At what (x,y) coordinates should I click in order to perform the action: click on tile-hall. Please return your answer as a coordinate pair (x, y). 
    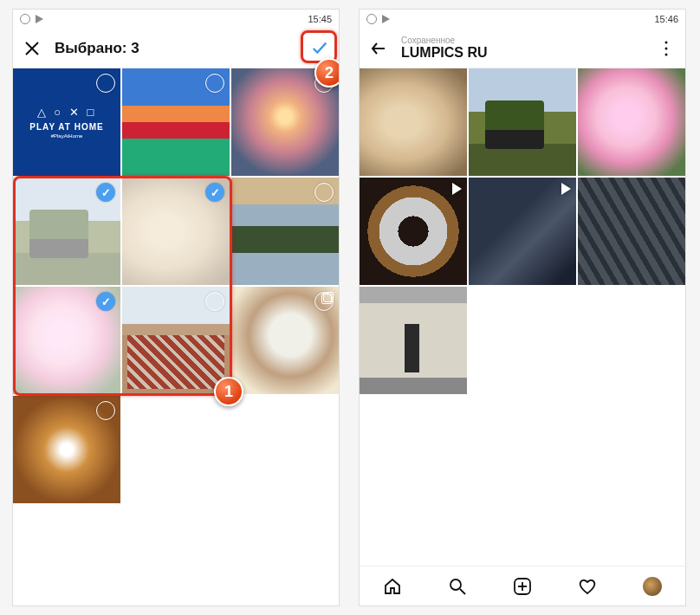
    Looking at the image, I should click on (413, 340).